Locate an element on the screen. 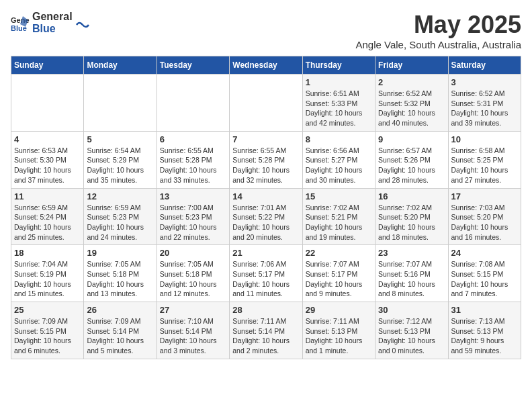 The height and width of the screenshot is (411, 532). day-info: Sunrise: 7:13 AM Sunset: 5:13 PM Dayligh… is located at coordinates (485, 336).